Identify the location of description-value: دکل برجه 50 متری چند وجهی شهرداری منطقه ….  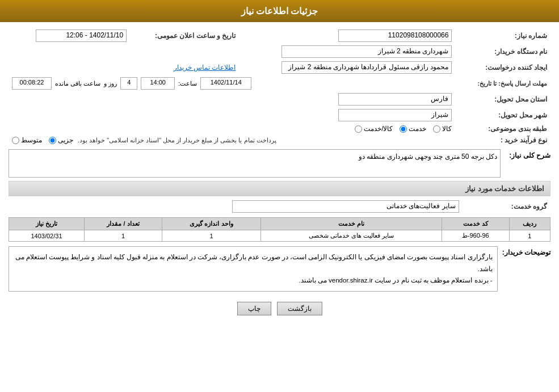
(254, 163).